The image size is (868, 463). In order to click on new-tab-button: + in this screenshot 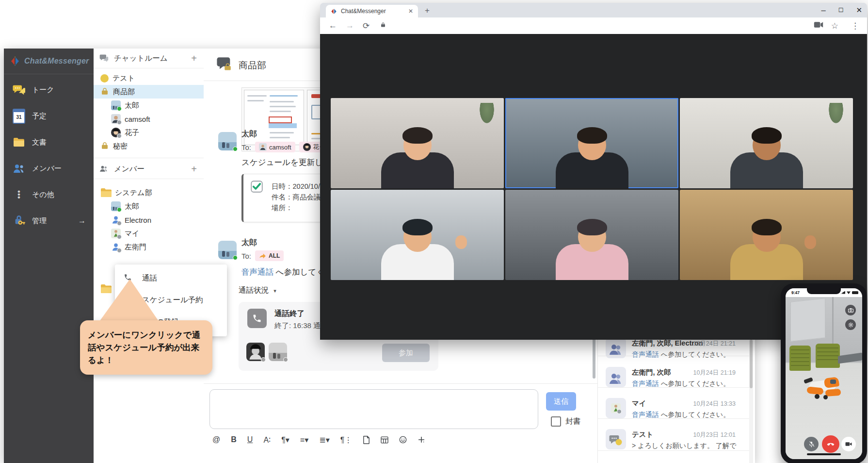, I will do `click(427, 11)`.